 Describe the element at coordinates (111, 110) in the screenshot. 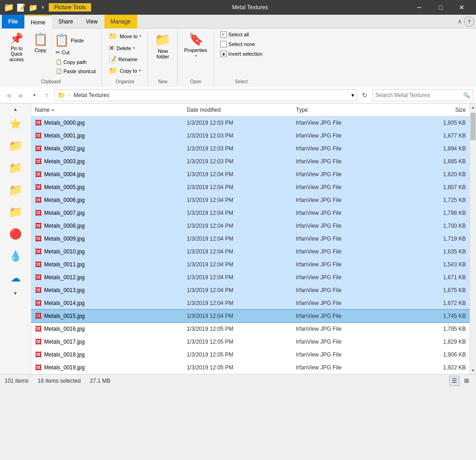

I see `column-header-name: Name ▲` at that location.